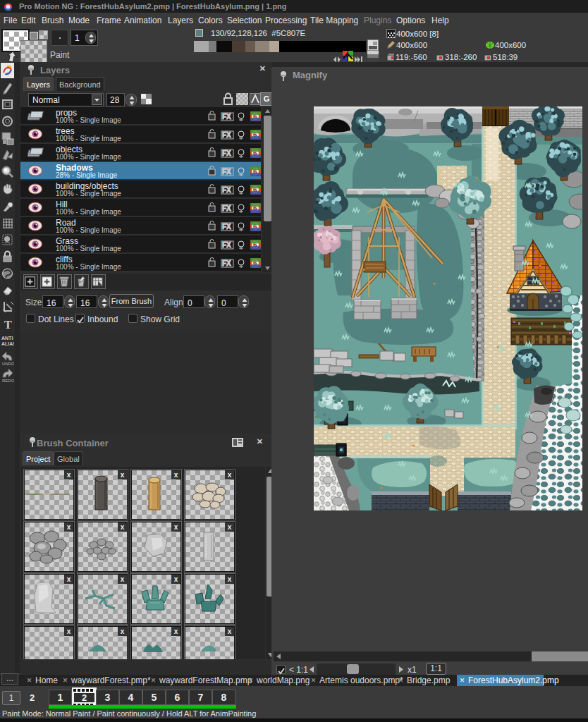 The image size is (588, 722). I want to click on svg-text: REDO, so click(8, 381).